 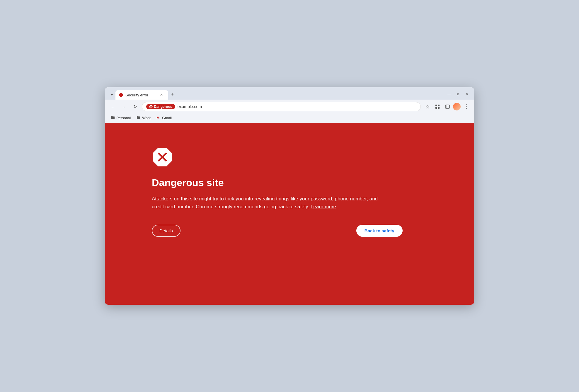 I want to click on url-display: example.com, so click(x=297, y=107).